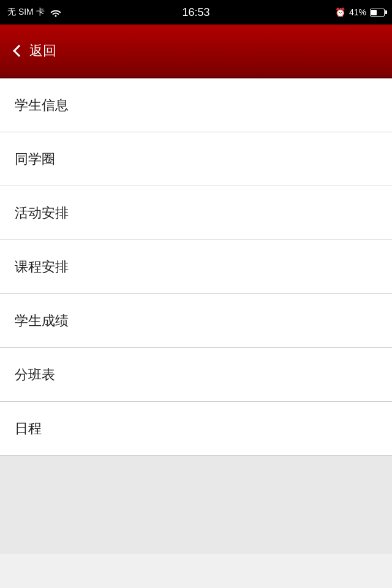 This screenshot has width=392, height=588. Describe the element at coordinates (196, 375) in the screenshot. I see `menu-item-class-list: 分班表` at that location.